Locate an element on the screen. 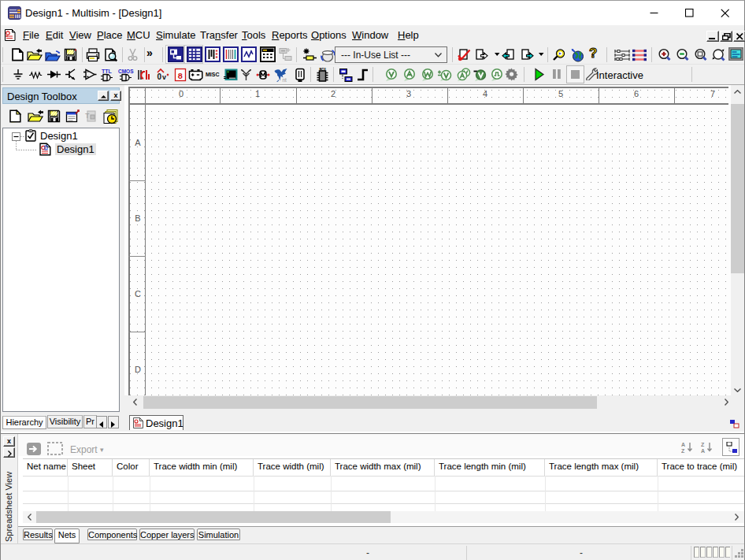 This screenshot has width=745, height=560. svg-text: t is located at coordinates (286, 80).